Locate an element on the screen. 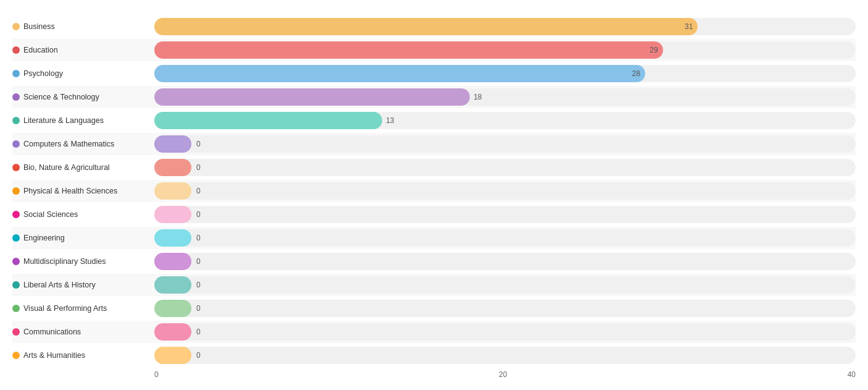 This screenshot has height=390, width=868. bar-row: Science & Technology18 is located at coordinates (434, 97).